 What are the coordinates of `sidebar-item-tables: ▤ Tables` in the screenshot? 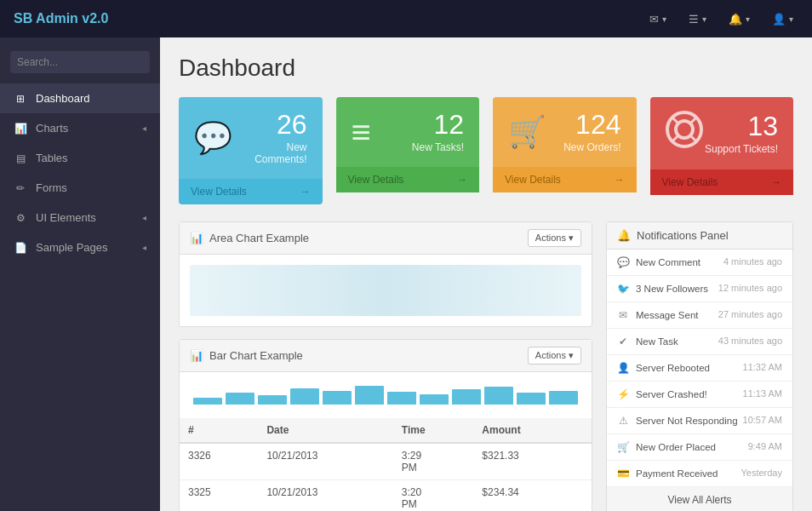 It's located at (80, 158).